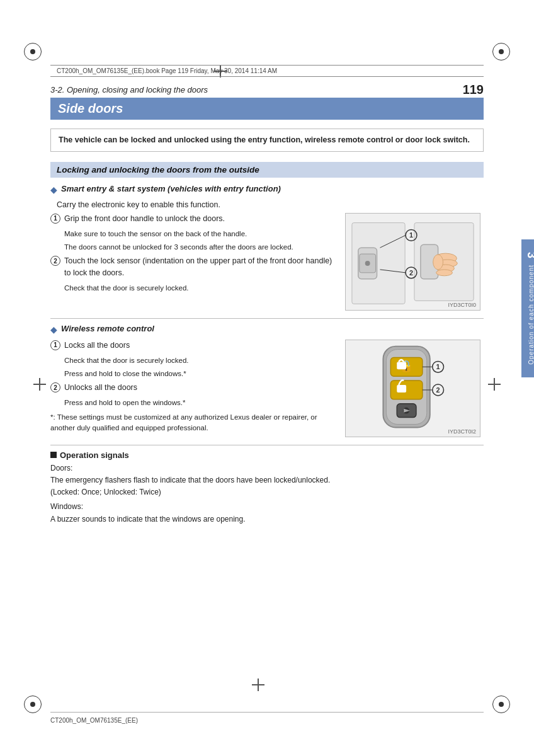 The image size is (534, 756). What do you see at coordinates (462, 432) in the screenshot?
I see `remote-caption: IYD3CT0I2` at bounding box center [462, 432].